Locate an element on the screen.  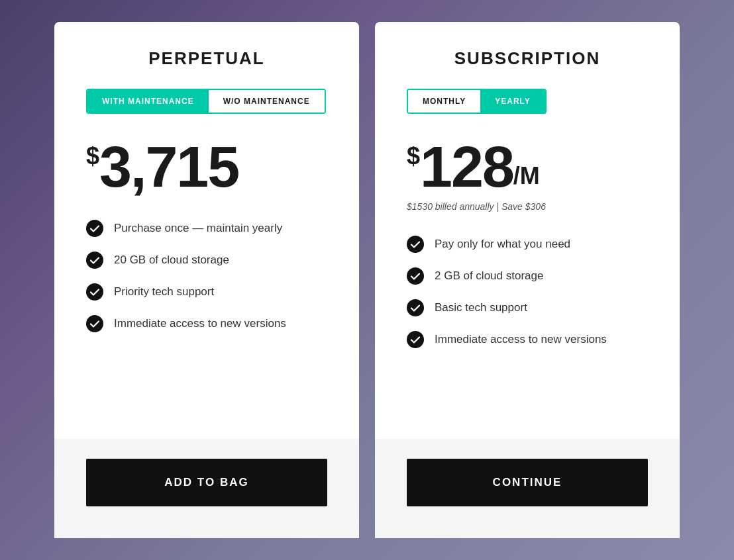
feature-text: Pay only for what you need is located at coordinates (502, 244).